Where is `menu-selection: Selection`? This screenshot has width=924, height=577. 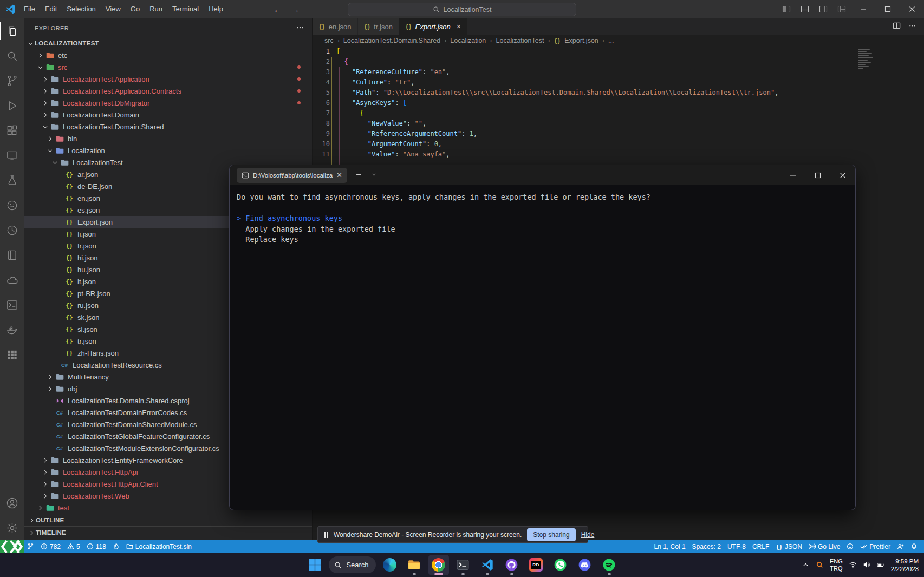 menu-selection: Selection is located at coordinates (81, 9).